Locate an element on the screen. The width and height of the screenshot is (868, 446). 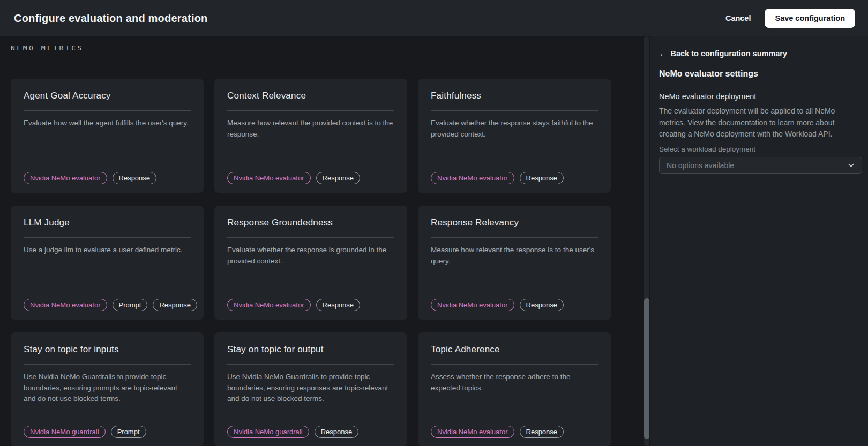
metric-card: Stay on topic for outputUse Nvidia NeMo … is located at coordinates (311, 389).